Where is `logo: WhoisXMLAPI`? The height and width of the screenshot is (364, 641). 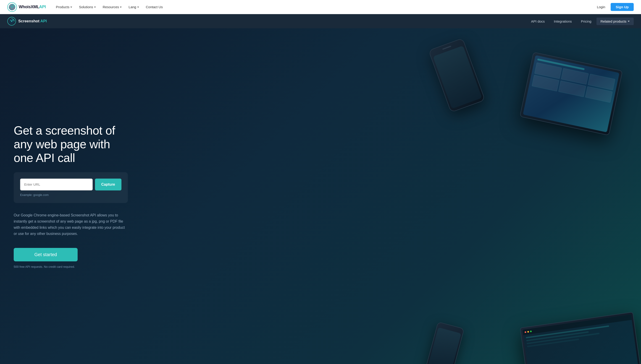 logo: WhoisXMLAPI is located at coordinates (27, 7).